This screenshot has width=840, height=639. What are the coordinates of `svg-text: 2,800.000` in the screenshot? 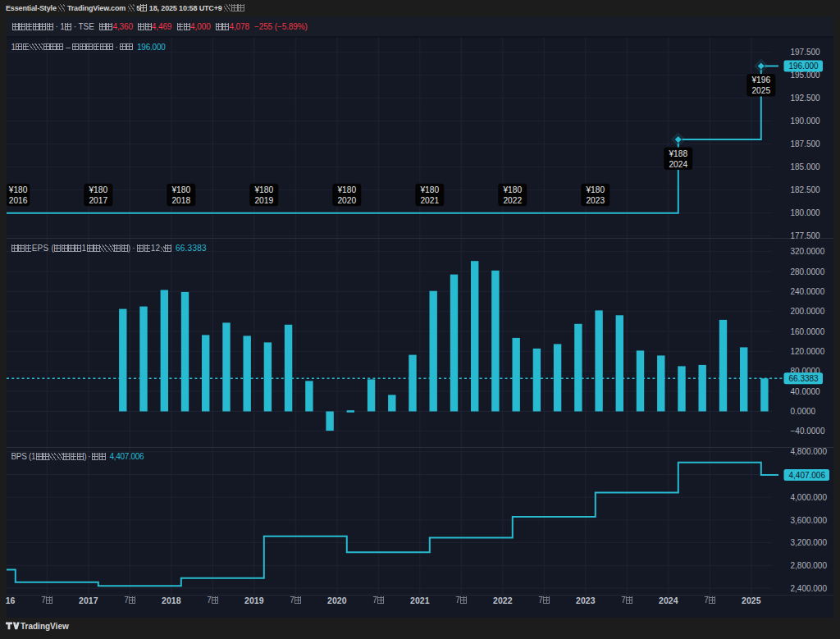 It's located at (809, 566).